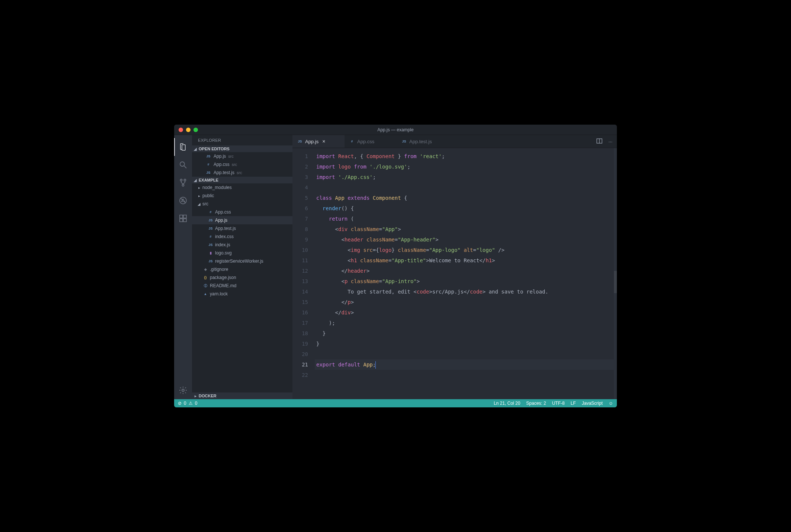 The width and height of the screenshot is (791, 532). What do you see at coordinates (242, 267) in the screenshot?
I see `sidebar: EXPLORER ◢ OPEN EDITORS JSApp.jssrc#App.…` at bounding box center [242, 267].